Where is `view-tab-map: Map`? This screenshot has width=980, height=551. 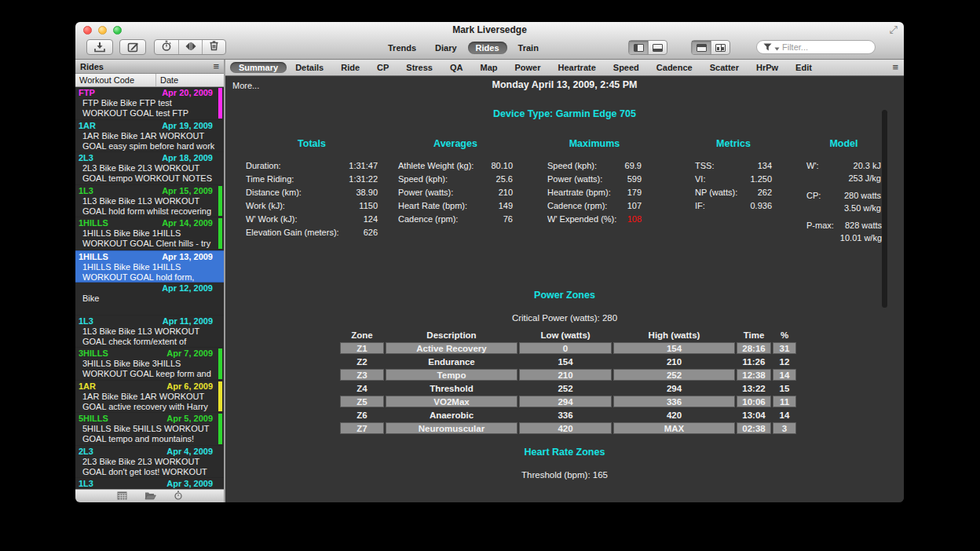
view-tab-map: Map is located at coordinates (488, 68).